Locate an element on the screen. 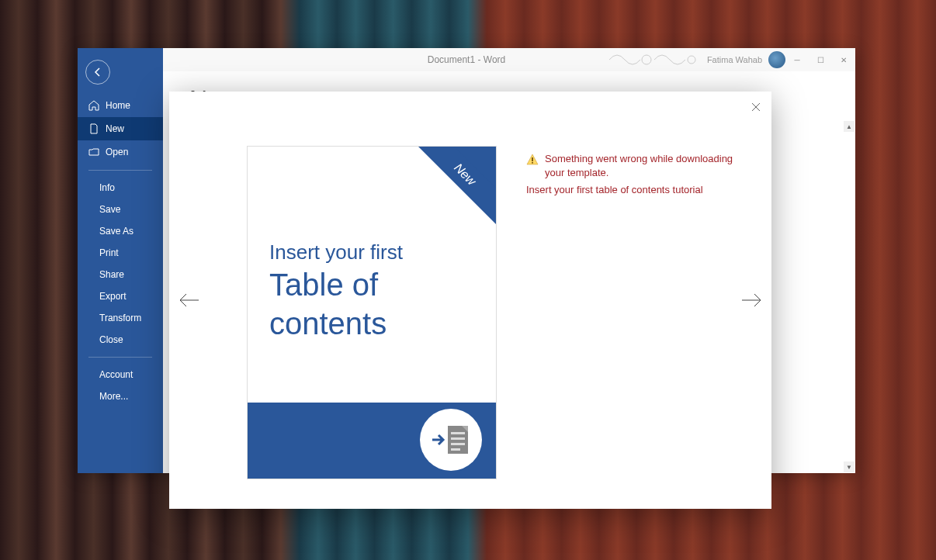 This screenshot has width=936, height=560. sidebar-item-info: Info is located at coordinates (120, 188).